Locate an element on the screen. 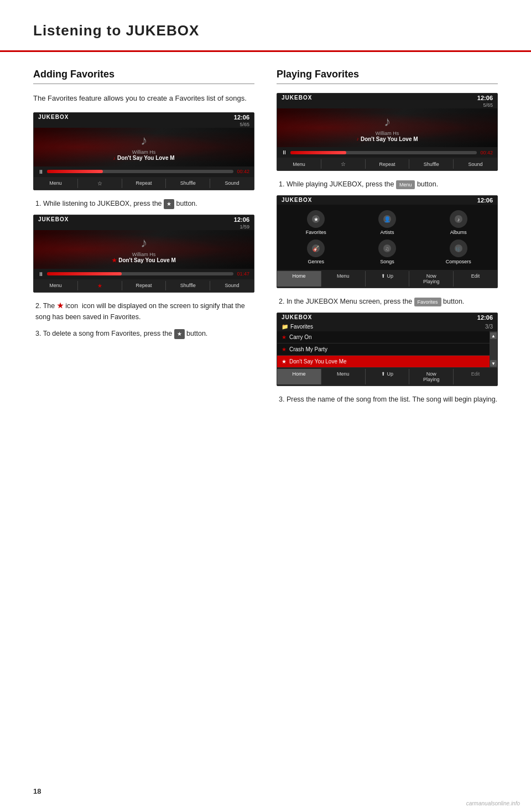 The image size is (531, 812). up-nav-r3: ⬆ Up is located at coordinates (388, 377).